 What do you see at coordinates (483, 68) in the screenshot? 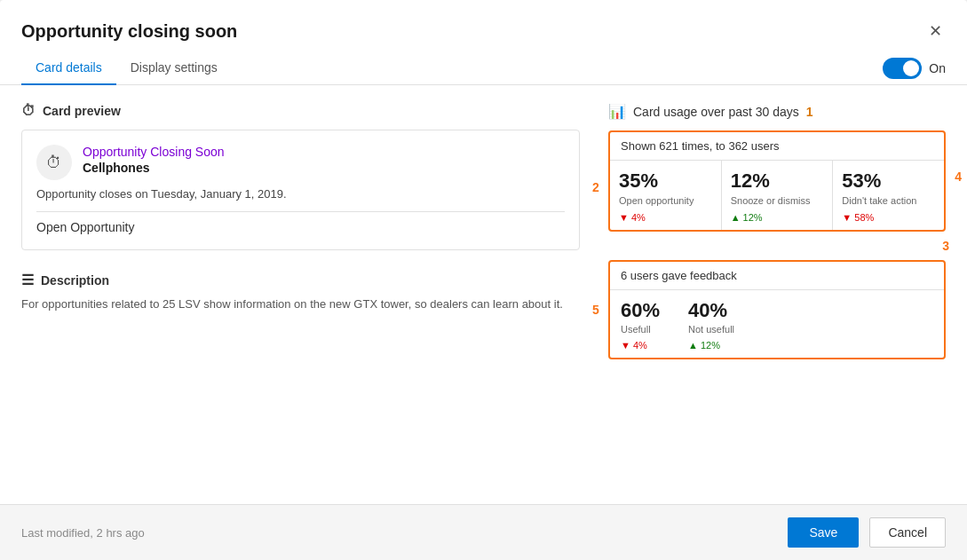
I see `tabs-row: Card details Display settings On` at bounding box center [483, 68].